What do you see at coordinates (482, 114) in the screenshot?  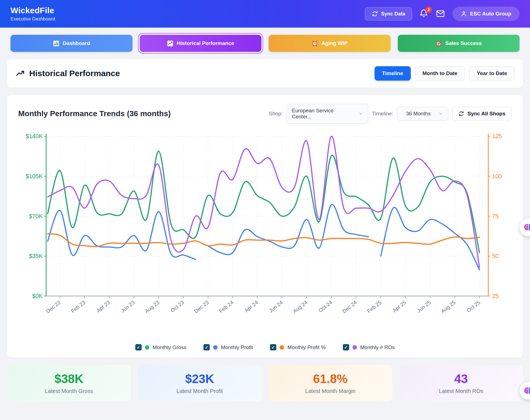 I see `sync-all-shops-button: Sync All Shops` at bounding box center [482, 114].